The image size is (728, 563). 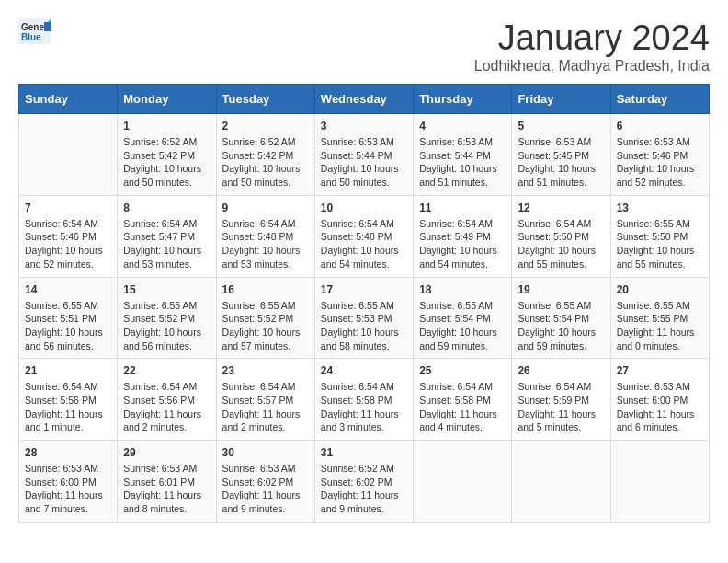 What do you see at coordinates (266, 208) in the screenshot?
I see `day-number: 9` at bounding box center [266, 208].